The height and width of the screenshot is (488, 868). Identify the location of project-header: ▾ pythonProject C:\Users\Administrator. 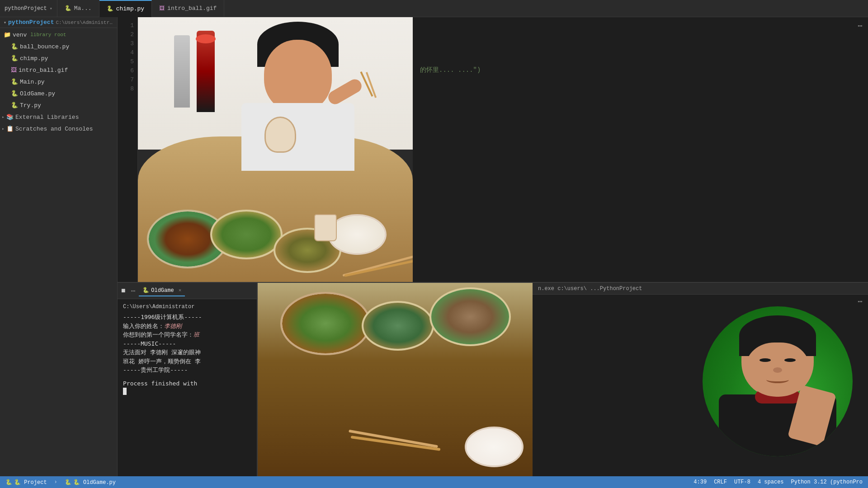
(59, 23).